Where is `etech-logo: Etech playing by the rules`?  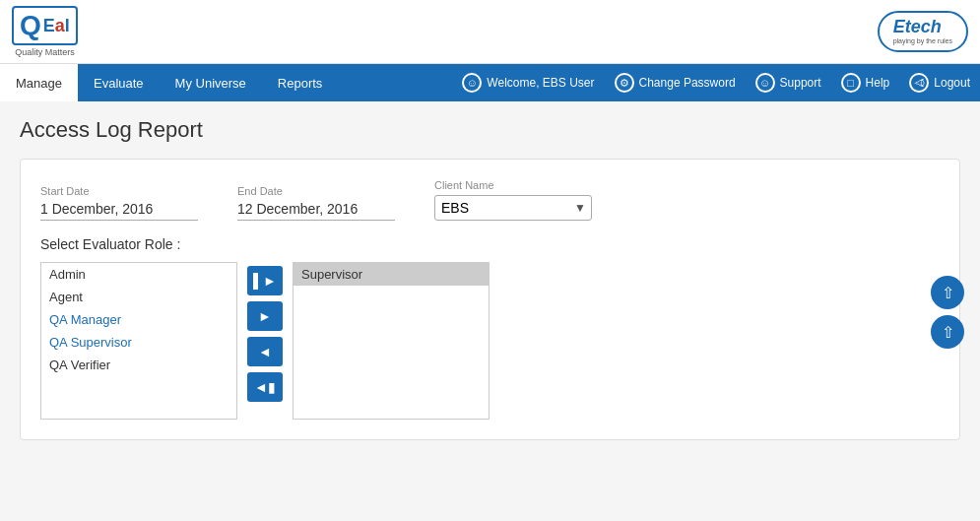
etech-logo: Etech playing by the rules is located at coordinates (923, 32).